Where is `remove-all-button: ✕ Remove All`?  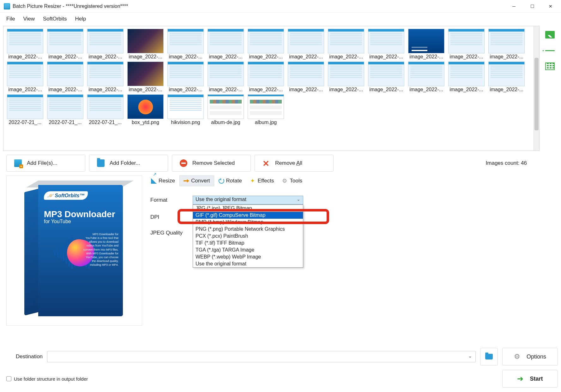 remove-all-button: ✕ Remove All is located at coordinates (294, 163).